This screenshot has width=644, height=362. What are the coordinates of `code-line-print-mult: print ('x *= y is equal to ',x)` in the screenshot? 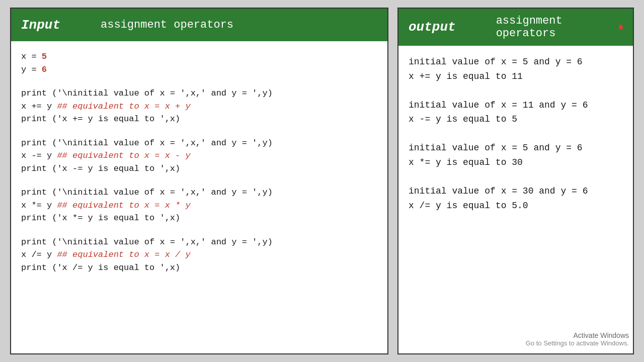 It's located at (199, 218).